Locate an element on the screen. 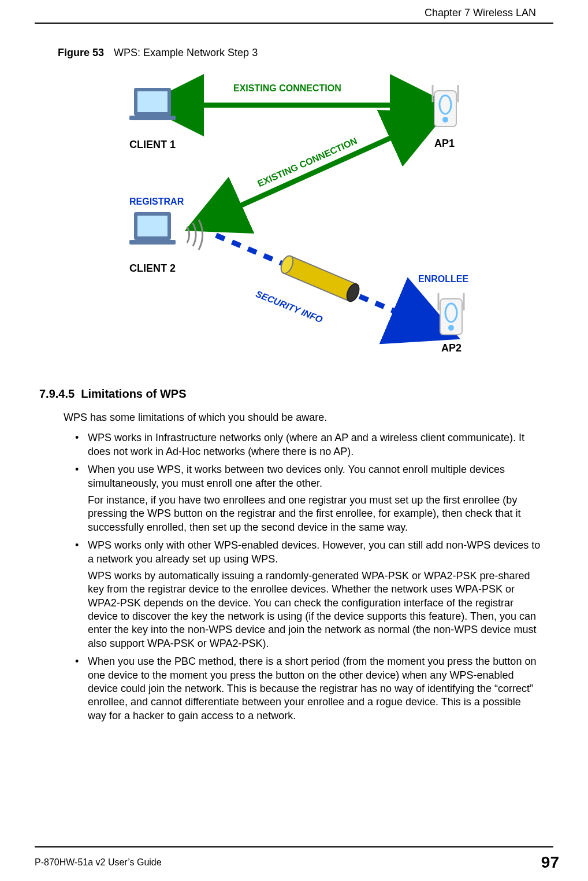 The width and height of the screenshot is (588, 881). label-client2: CLIENT 2 is located at coordinates (152, 268).